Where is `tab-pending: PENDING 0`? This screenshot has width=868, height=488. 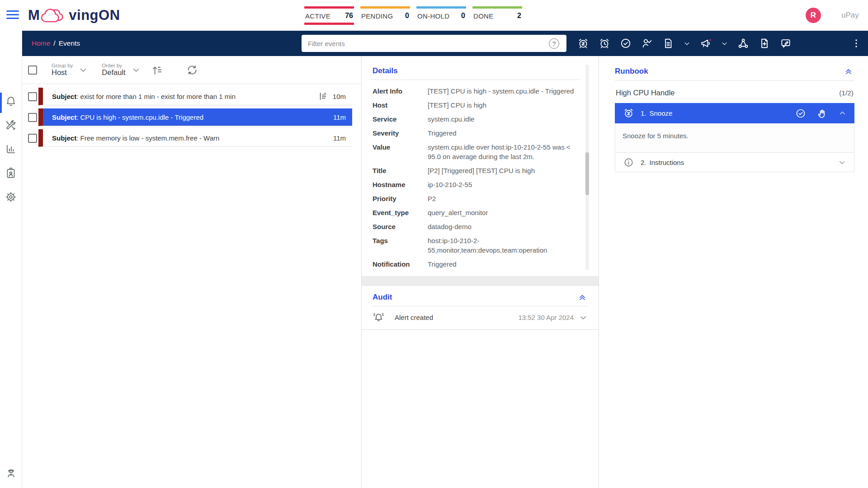 tab-pending: PENDING 0 is located at coordinates (385, 15).